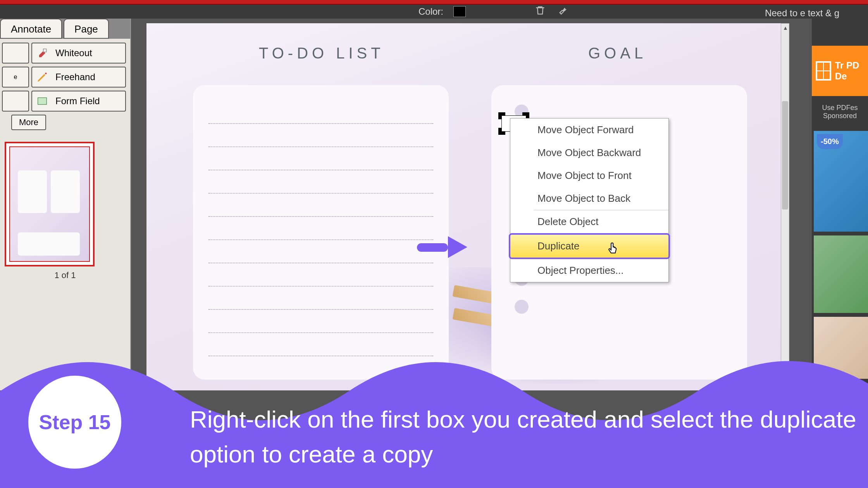 This screenshot has height=488, width=868. Describe the element at coordinates (840, 204) in the screenshot. I see `right-sidebar: Tr PD De Use PDFes Sponsored -50%` at that location.